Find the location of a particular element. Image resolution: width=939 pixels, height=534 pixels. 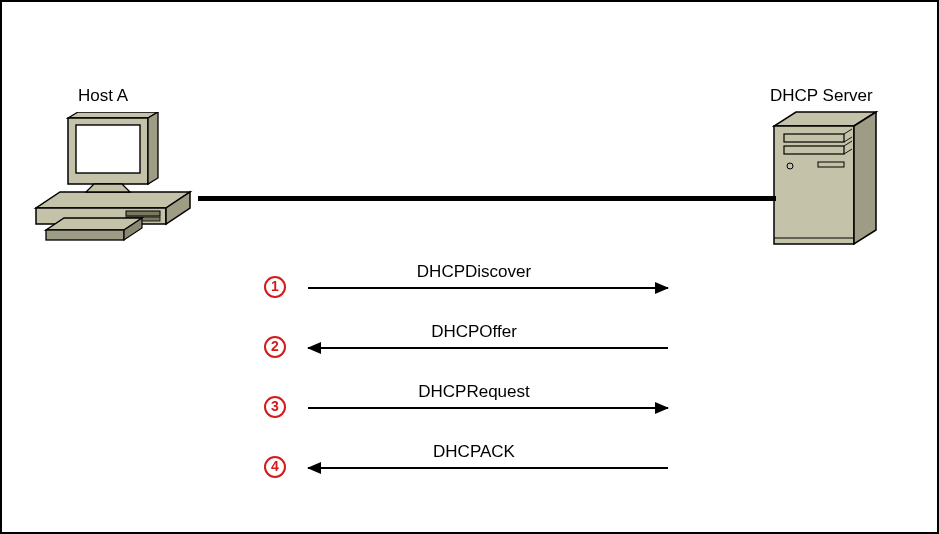

host-label: Host A is located at coordinates (103, 96).